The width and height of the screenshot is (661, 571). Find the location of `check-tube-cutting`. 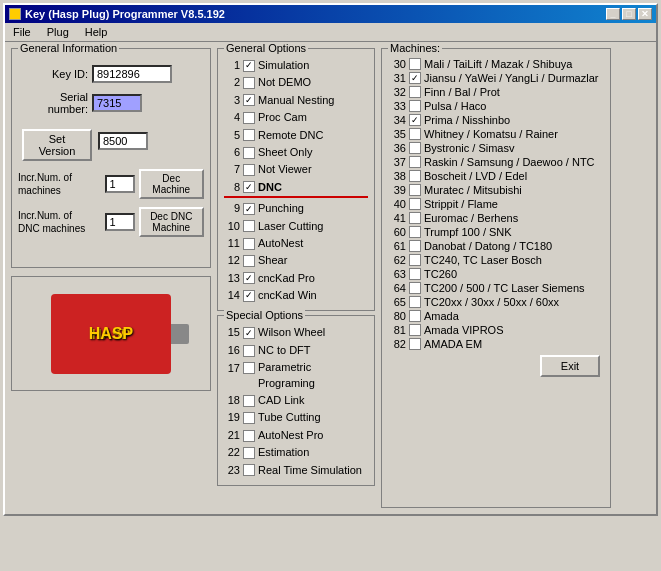

check-tube-cutting is located at coordinates (249, 418).